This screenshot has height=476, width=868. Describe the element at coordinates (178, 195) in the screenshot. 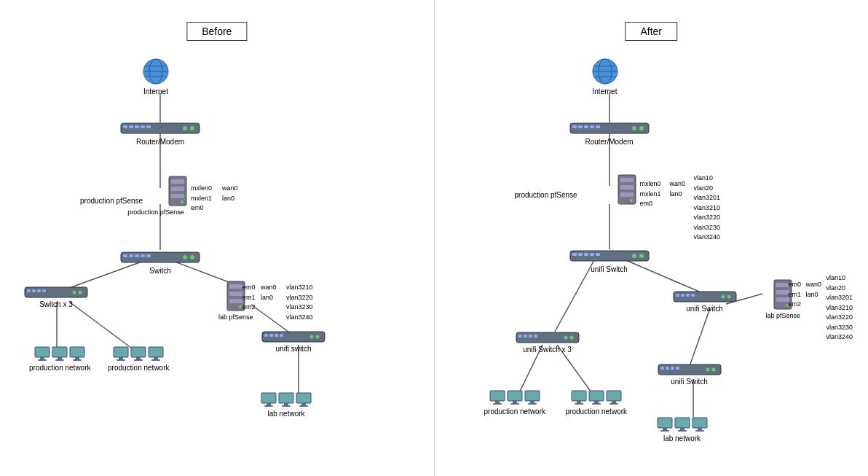

I see `before-pfsense-prod-node: production pfSense` at that location.